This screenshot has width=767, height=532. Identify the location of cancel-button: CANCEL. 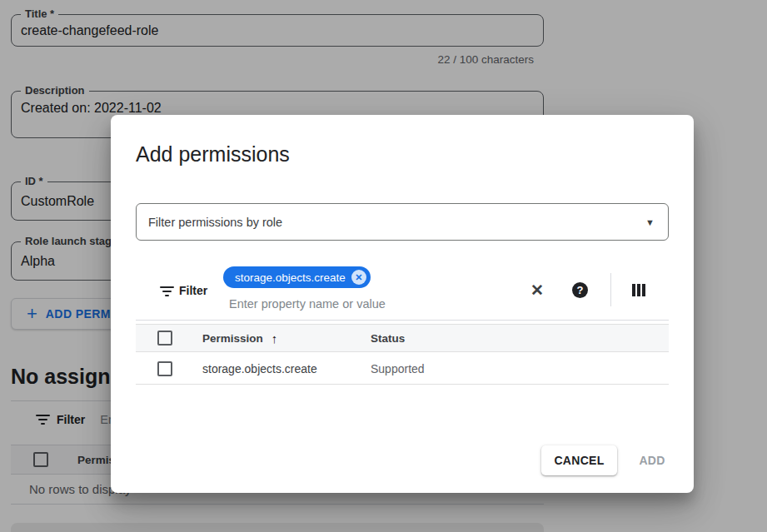
(580, 460).